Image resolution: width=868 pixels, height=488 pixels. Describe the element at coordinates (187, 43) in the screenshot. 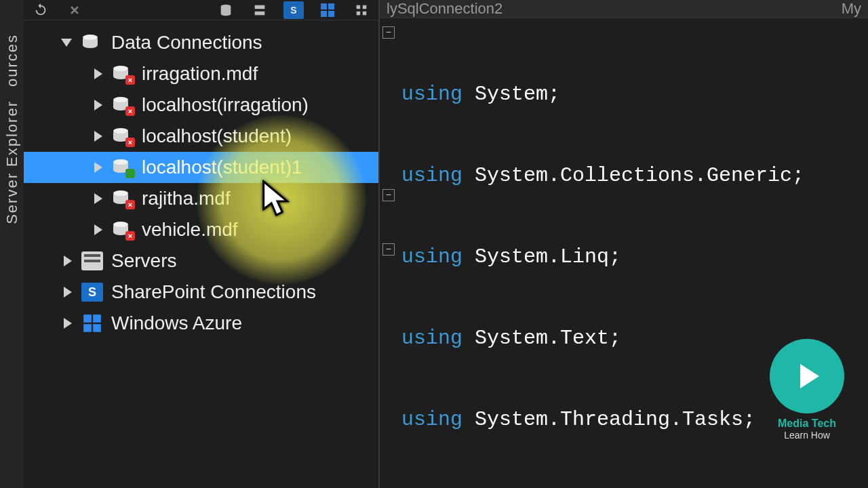

I see `tree-label: Data Connections` at that location.